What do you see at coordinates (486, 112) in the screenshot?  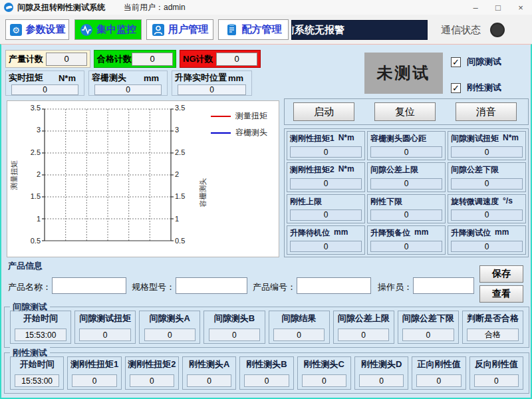 I see `mute-button: 消音` at bounding box center [486, 112].